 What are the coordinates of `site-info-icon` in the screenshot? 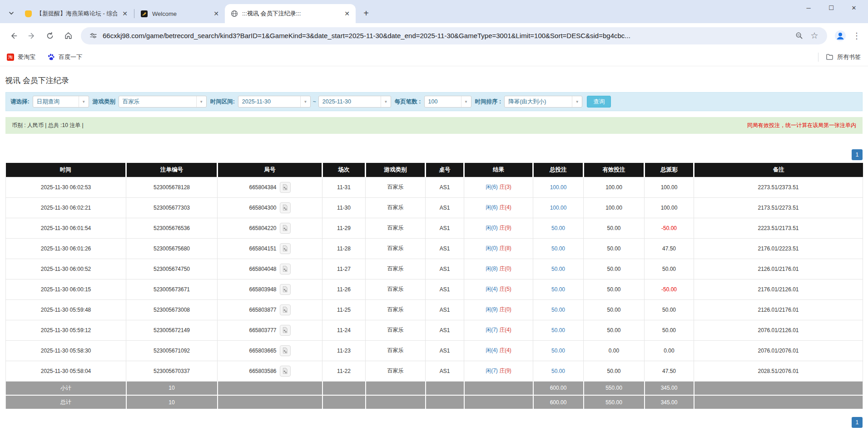 It's located at (93, 36).